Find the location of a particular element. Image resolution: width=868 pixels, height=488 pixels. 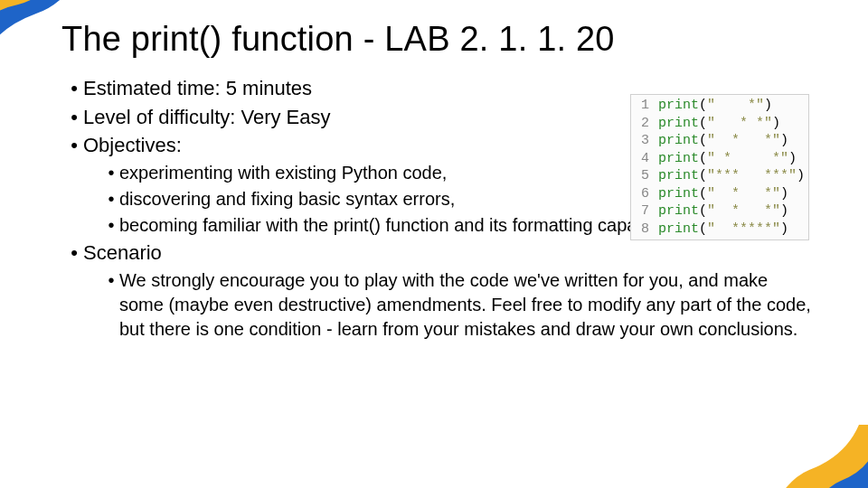

slide-title: The print() function - LAB 2. 1. 1. 20 is located at coordinates (438, 40).